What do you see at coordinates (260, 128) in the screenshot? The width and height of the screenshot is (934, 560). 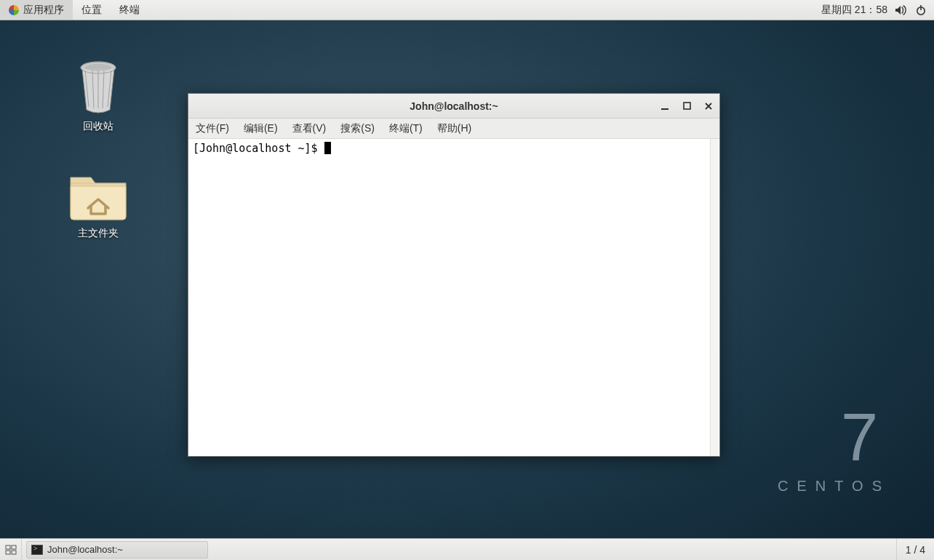 I see `menu-edit: 编辑(E)` at bounding box center [260, 128].